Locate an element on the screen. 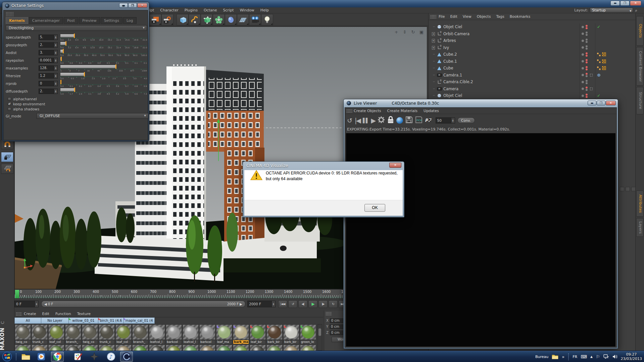 The height and width of the screenshot is (362, 644). material-item: bark_bir is located at coordinates (291, 334).